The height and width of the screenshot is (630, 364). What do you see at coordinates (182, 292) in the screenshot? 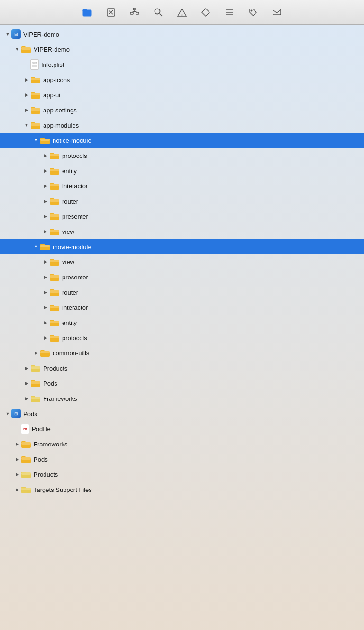
I see `tree-item-mm-router: ▶router` at bounding box center [182, 292].